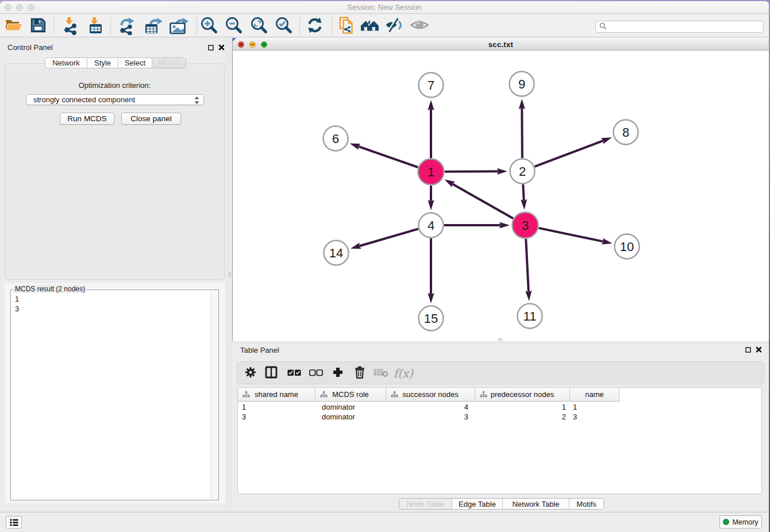  What do you see at coordinates (627, 247) in the screenshot?
I see `graph-node-10: 10` at bounding box center [627, 247].